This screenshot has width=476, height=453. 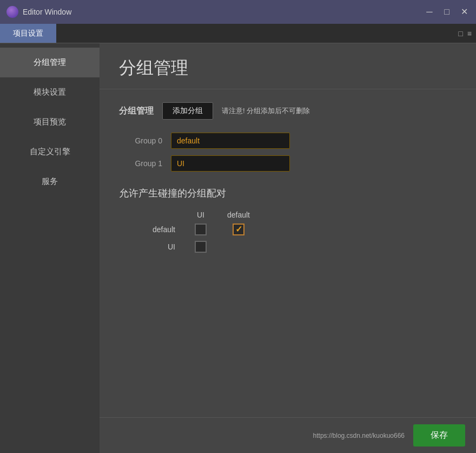 What do you see at coordinates (288, 66) in the screenshot?
I see `page-title: 分组管理` at bounding box center [288, 66].